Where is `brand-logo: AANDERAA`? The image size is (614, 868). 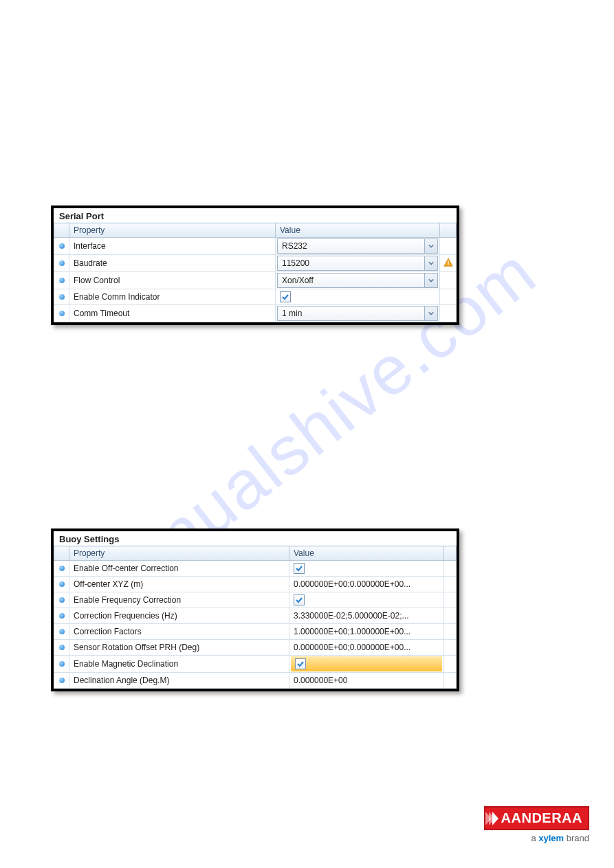
brand-logo: AANDERAA is located at coordinates (536, 818).